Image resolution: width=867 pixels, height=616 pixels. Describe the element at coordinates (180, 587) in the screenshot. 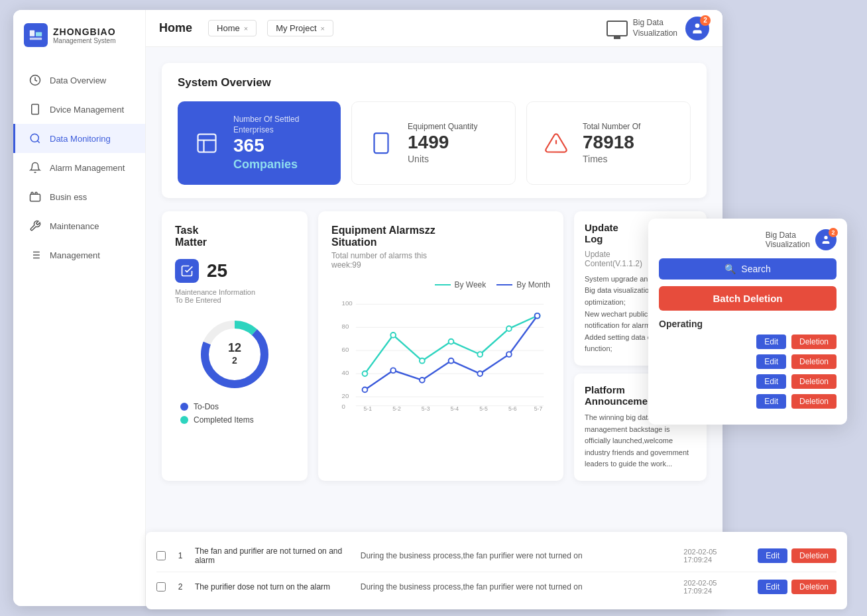

I see `row-num-2: 2` at that location.